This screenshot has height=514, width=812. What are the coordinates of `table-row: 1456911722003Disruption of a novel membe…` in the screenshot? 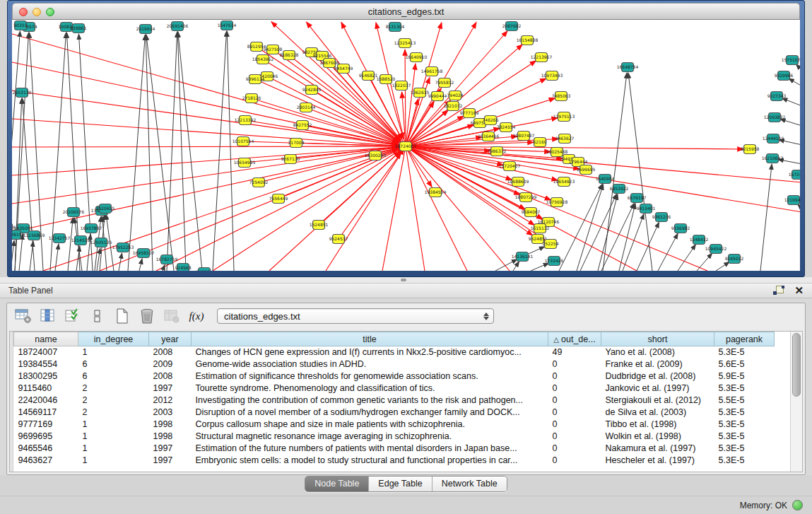 It's located at (394, 413).